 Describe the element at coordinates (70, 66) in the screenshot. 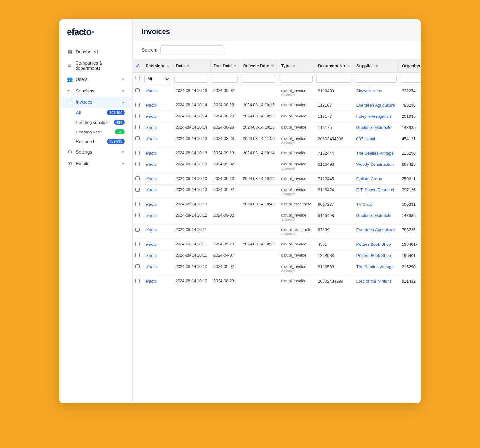

I see `companies-icon: ▤` at that location.